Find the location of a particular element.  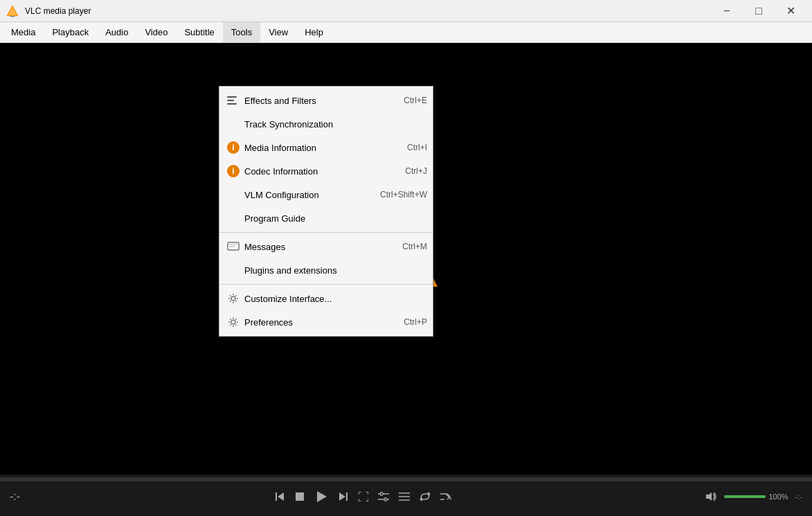

menu-view: View is located at coordinates (278, 32).